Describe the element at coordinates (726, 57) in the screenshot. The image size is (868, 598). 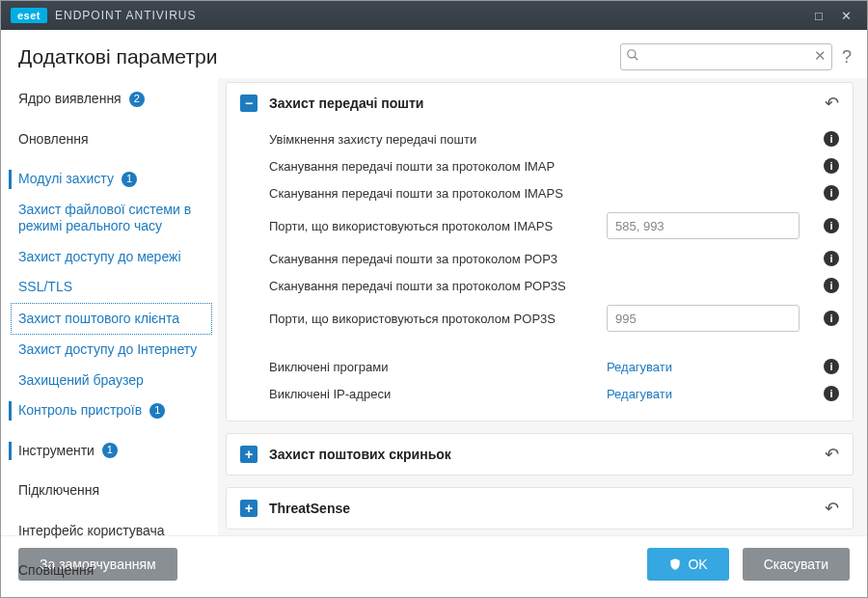
I see `search-wrap: ✕` at that location.